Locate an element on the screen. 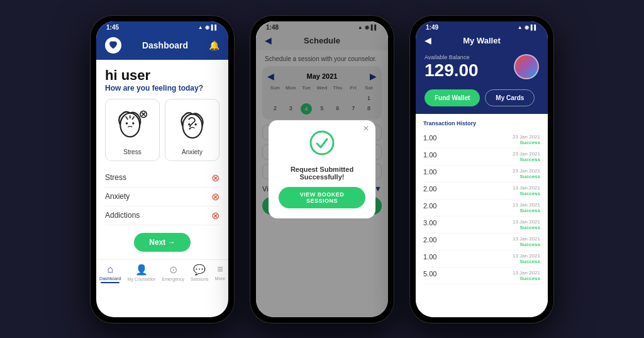 The width and height of the screenshot is (644, 338). tx-status-5: Success is located at coordinates (526, 228).